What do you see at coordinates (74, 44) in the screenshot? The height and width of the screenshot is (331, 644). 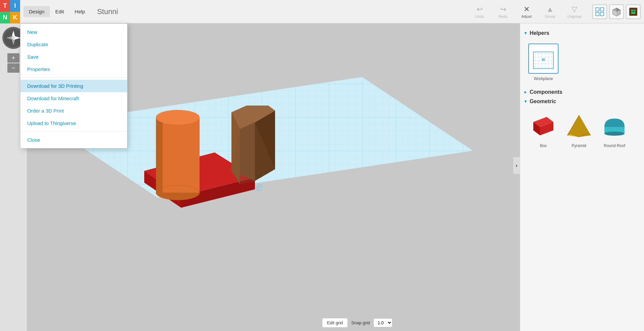 I see `menu-option-duplicate: Duplicate` at bounding box center [74, 44].